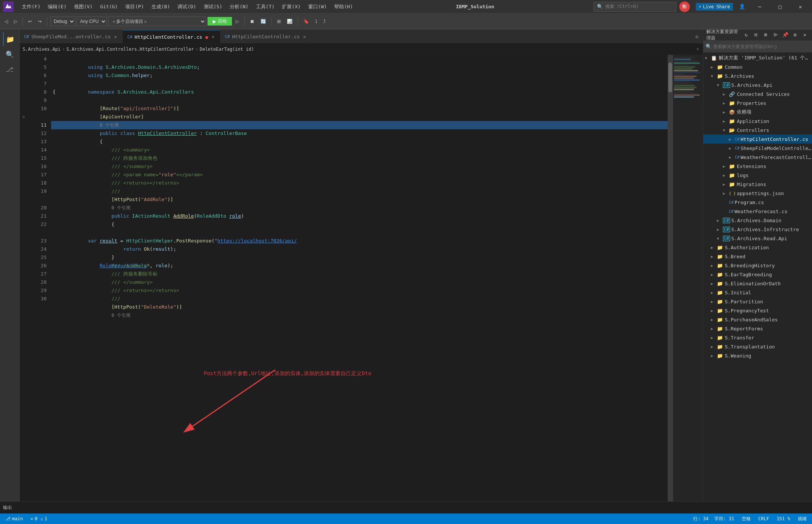  Describe the element at coordinates (758, 184) in the screenshot. I see `tree-migrations: ▶ 📁 Migrations` at that location.